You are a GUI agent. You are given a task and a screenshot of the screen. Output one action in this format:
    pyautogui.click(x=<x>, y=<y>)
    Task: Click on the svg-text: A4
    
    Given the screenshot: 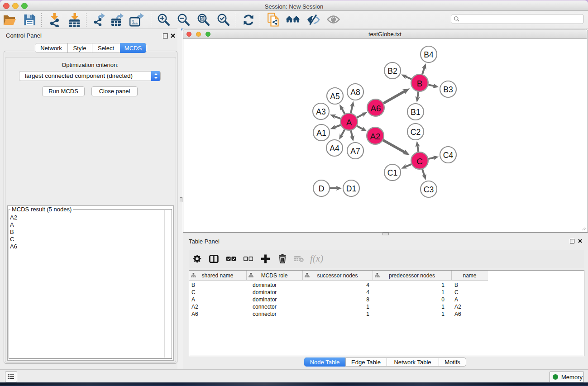 What is the action you would take?
    pyautogui.click(x=335, y=148)
    